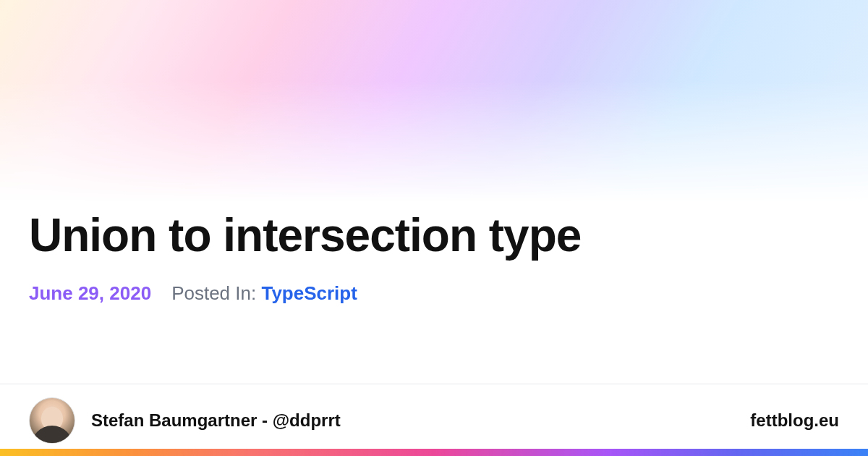  Describe the element at coordinates (214, 293) in the screenshot. I see `posted-in-label: Posted In:` at that location.